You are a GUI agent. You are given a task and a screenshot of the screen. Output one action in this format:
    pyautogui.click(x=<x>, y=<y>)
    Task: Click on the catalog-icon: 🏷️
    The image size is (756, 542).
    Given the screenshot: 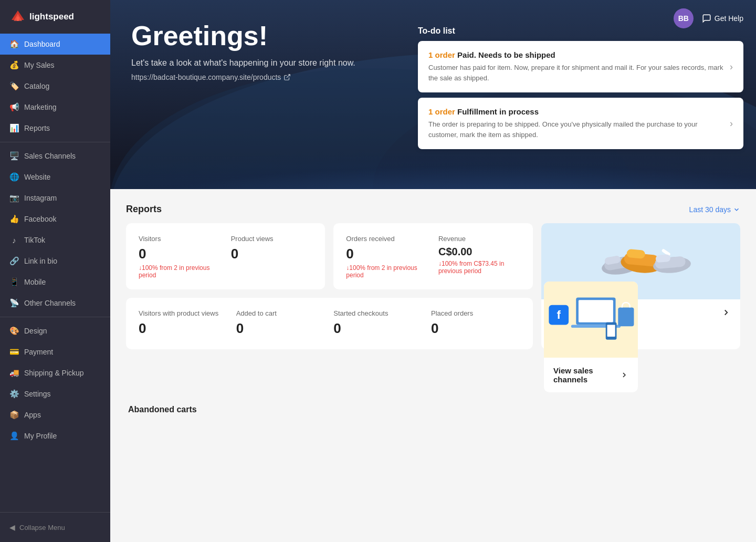 What is the action you would take?
    pyautogui.click(x=14, y=86)
    